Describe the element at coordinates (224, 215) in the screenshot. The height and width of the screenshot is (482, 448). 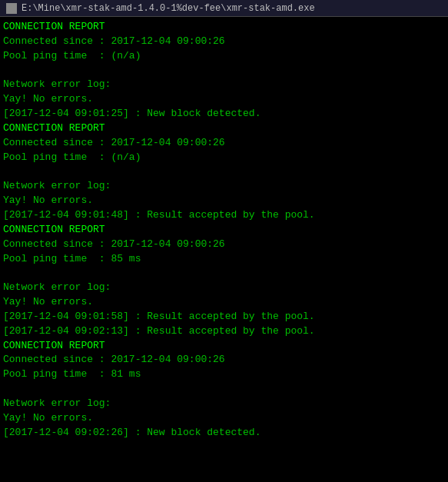
I see `console-line: [2017-12-04 09:01:48] : Result accepted …` at that location.